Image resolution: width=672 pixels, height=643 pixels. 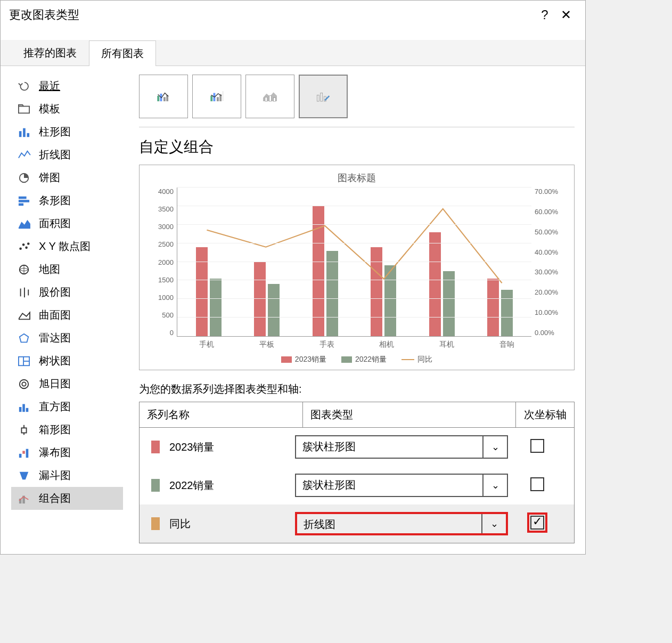 What do you see at coordinates (67, 200) in the screenshot?
I see `sidebar-item-bar: 条形图` at bounding box center [67, 200].